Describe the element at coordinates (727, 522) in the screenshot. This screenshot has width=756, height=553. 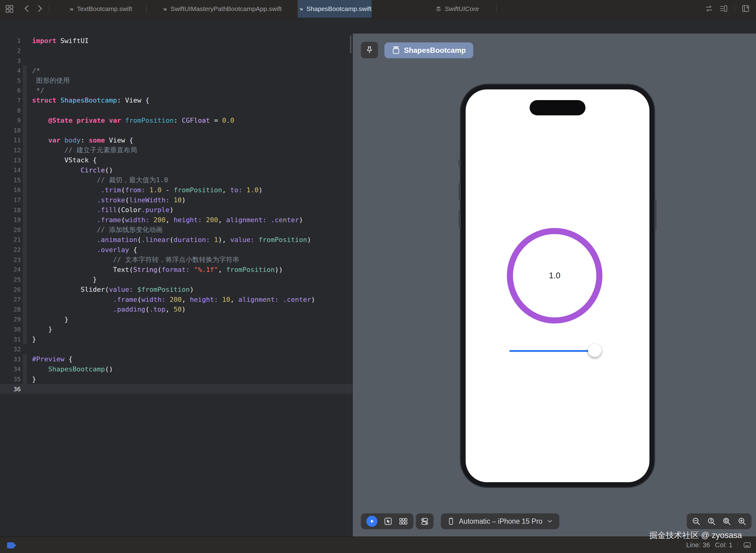
I see `zoom-fit-icon` at that location.